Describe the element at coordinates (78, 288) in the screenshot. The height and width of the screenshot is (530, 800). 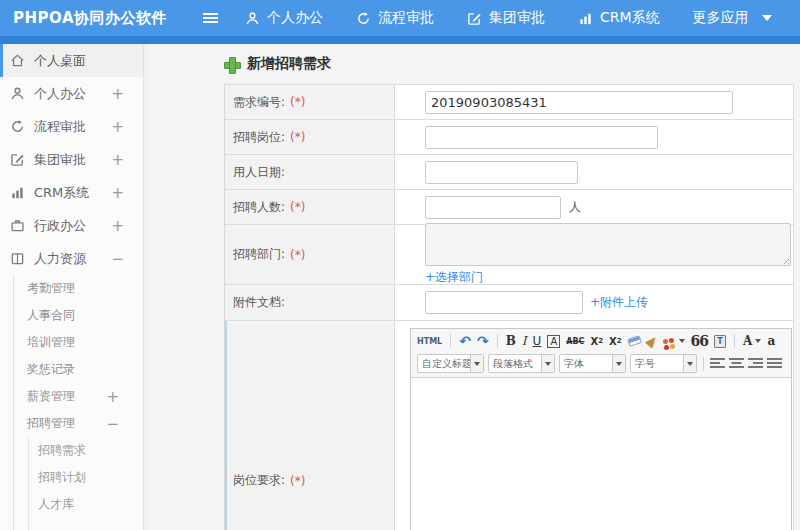
I see `sidebar-item-attendance: 考勤管理` at that location.